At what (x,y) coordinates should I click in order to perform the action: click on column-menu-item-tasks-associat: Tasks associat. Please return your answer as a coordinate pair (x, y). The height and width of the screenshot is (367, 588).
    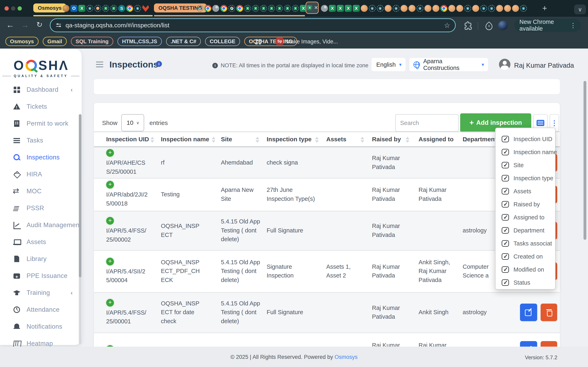
    Looking at the image, I should click on (528, 243).